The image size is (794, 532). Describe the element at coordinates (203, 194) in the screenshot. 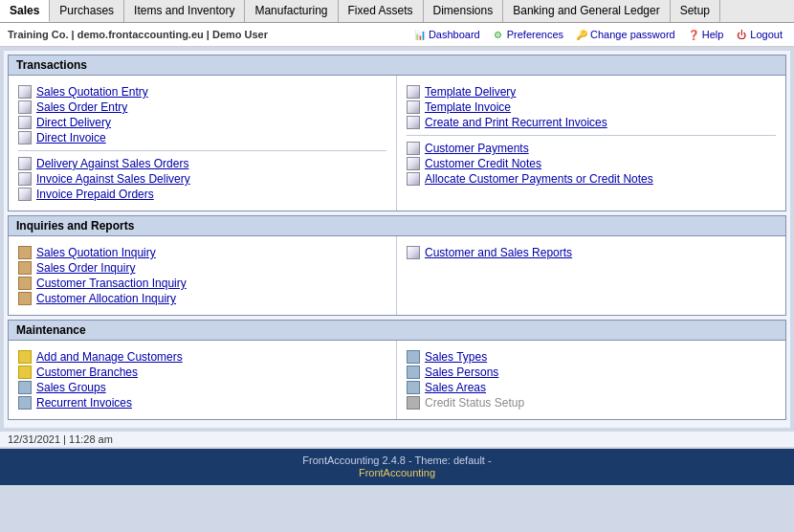

I see `invoice-prepaid-link: Invoice Prepaid Orders` at that location.